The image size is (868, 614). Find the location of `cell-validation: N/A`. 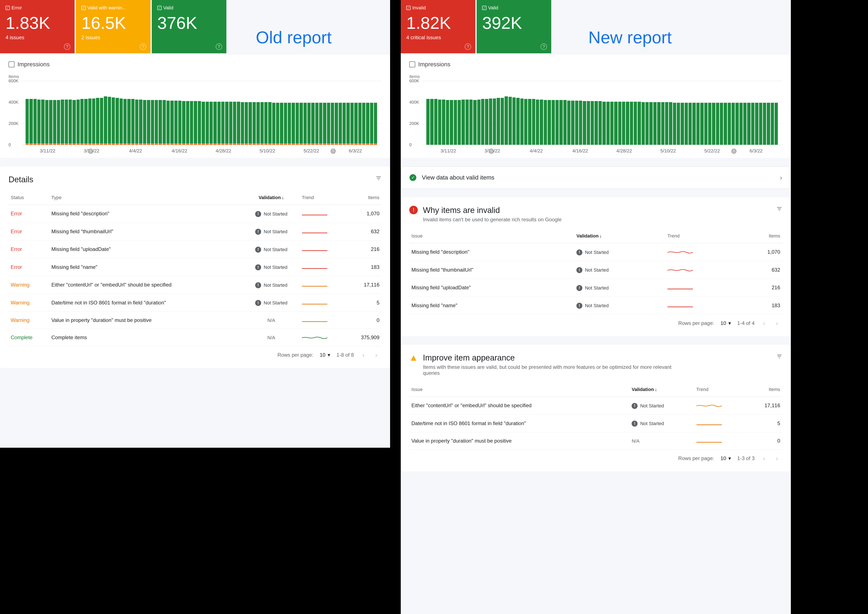

cell-validation: N/A is located at coordinates (271, 338).